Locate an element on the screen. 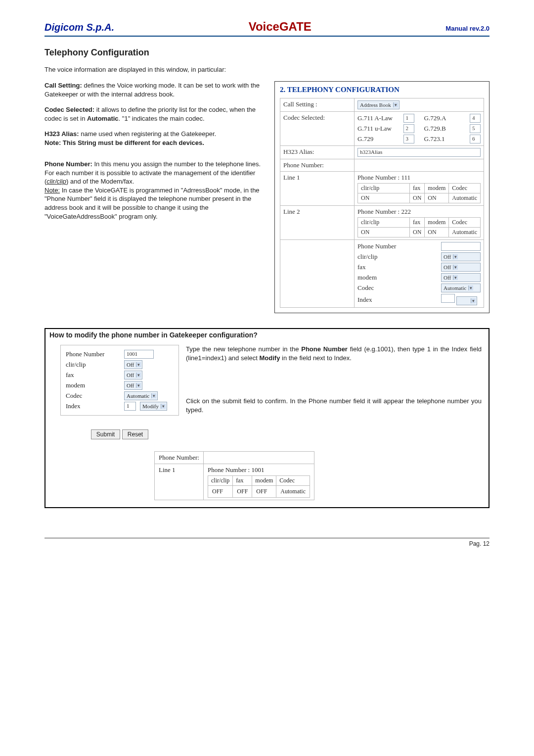 The width and height of the screenshot is (534, 756). line2-status-table: clir/clipfaxmodemCodec ONONONAutomatic is located at coordinates (419, 228).